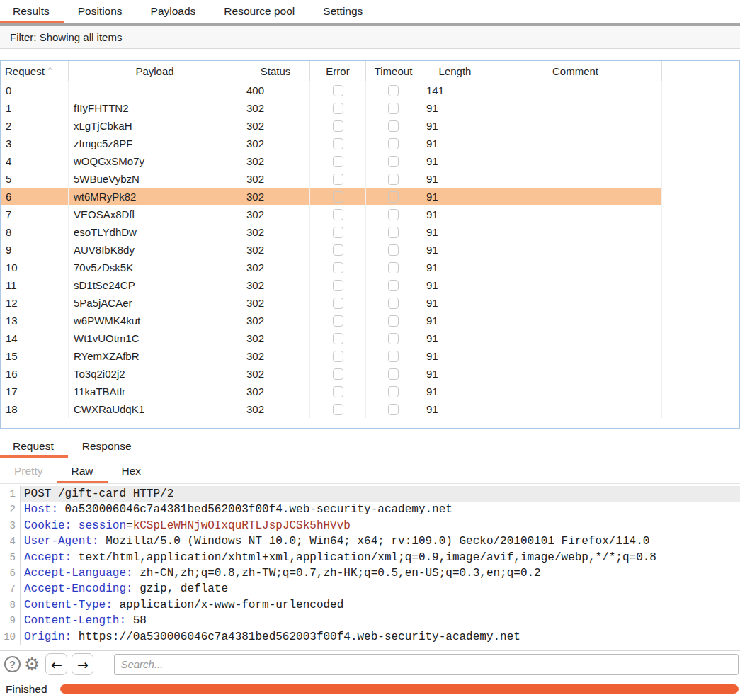 The height and width of the screenshot is (700, 740). What do you see at coordinates (35, 374) in the screenshot?
I see `request-cell: 16` at bounding box center [35, 374].